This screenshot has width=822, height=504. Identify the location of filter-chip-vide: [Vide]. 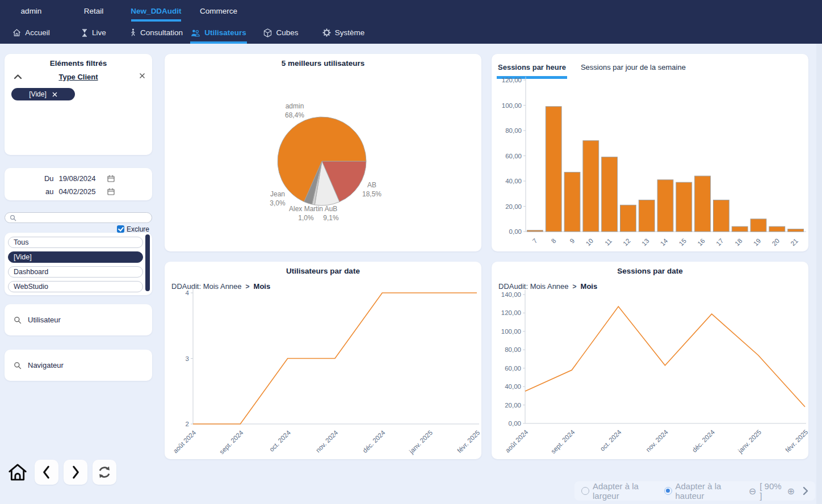
(43, 94).